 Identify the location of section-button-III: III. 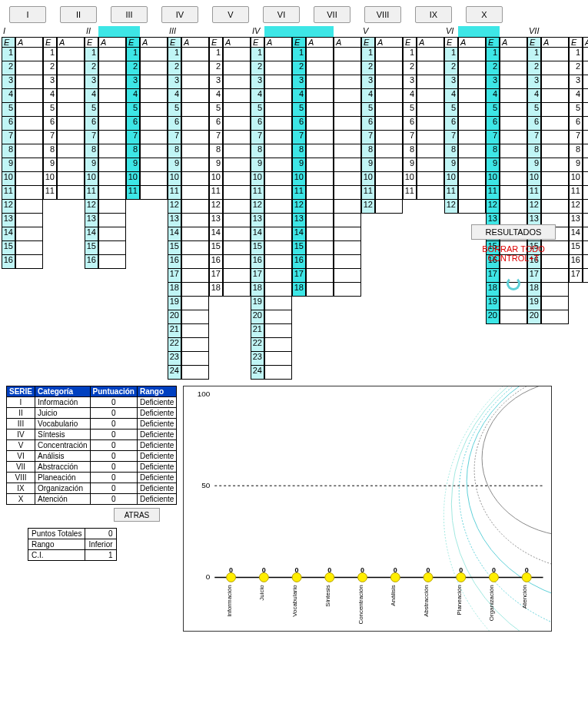
(129, 15).